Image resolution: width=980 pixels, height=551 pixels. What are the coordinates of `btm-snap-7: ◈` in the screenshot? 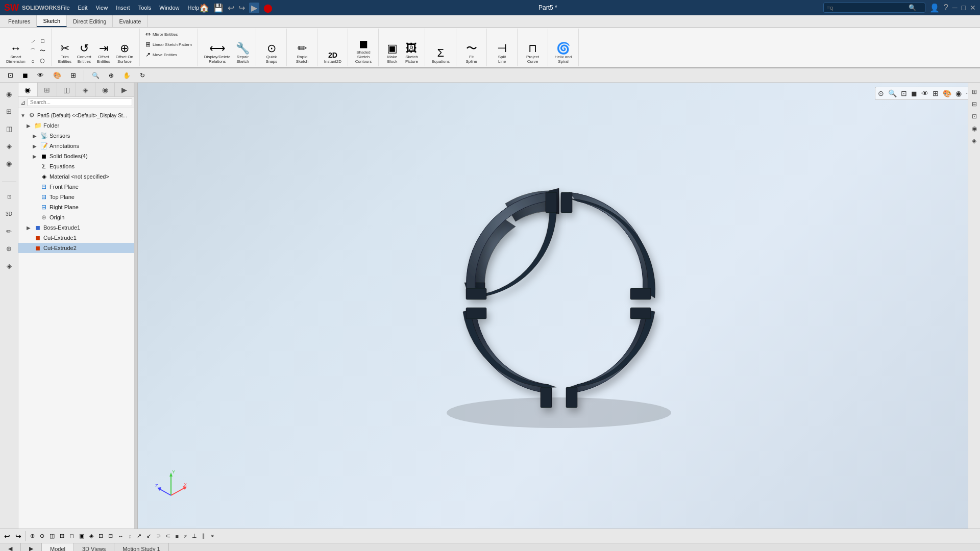 It's located at (91, 536).